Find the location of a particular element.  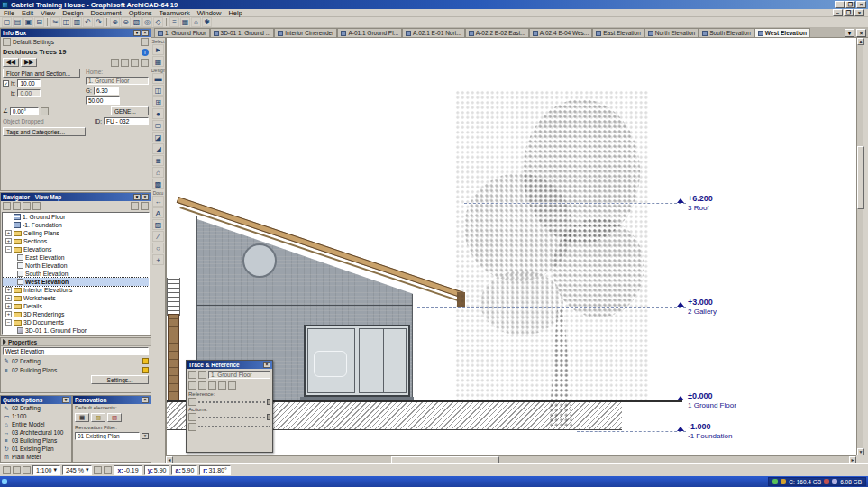

doc-minimize-button: – is located at coordinates (838, 13).